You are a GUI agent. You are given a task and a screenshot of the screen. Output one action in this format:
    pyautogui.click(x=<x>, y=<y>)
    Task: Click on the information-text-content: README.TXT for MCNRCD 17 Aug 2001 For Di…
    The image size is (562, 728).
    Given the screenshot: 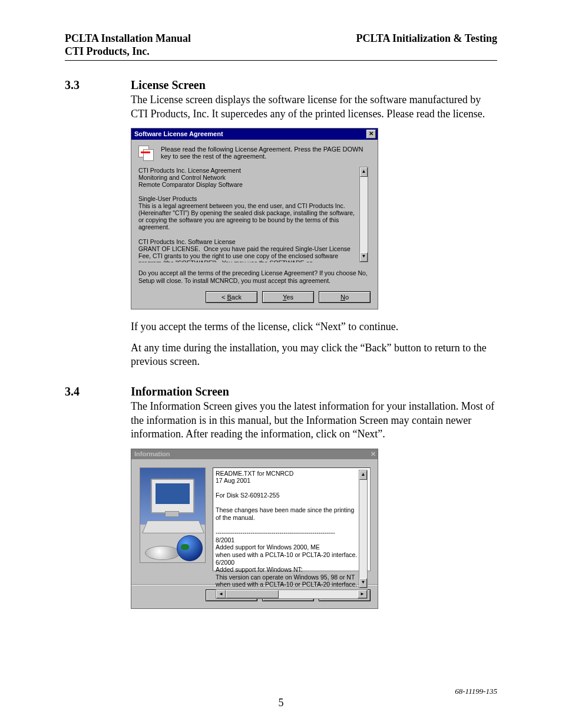 What is the action you would take?
    pyautogui.click(x=287, y=529)
    